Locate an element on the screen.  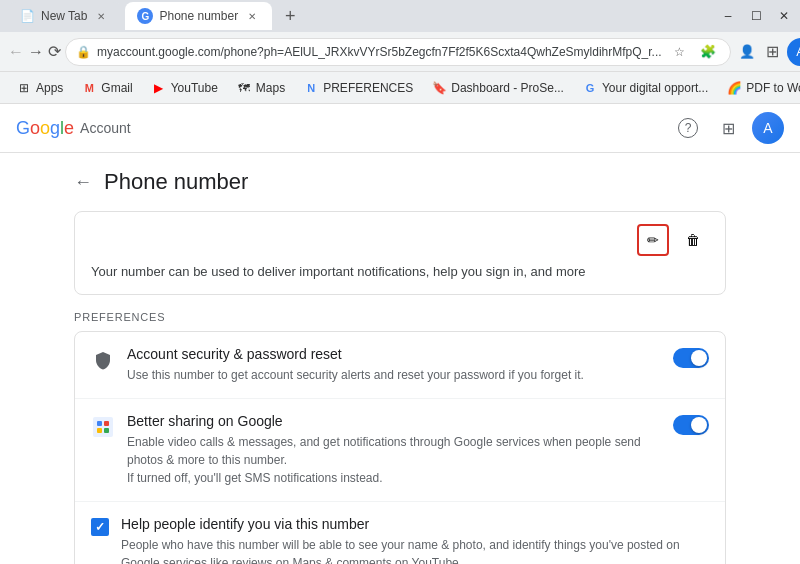
account-security-toggle is located at coordinates (691, 358).